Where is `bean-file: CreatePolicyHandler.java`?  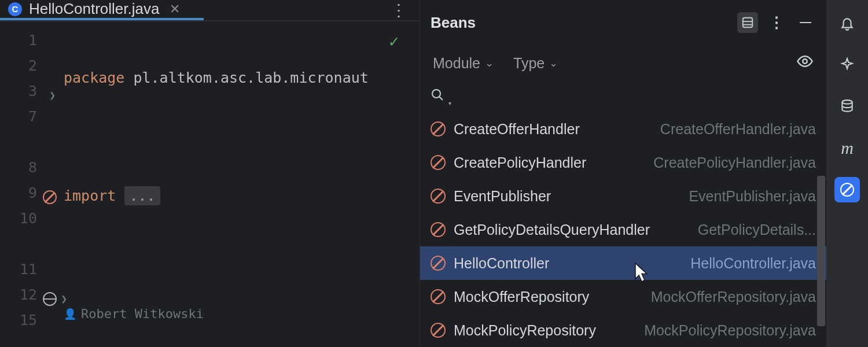
bean-file: CreatePolicyHandler.java is located at coordinates (735, 163).